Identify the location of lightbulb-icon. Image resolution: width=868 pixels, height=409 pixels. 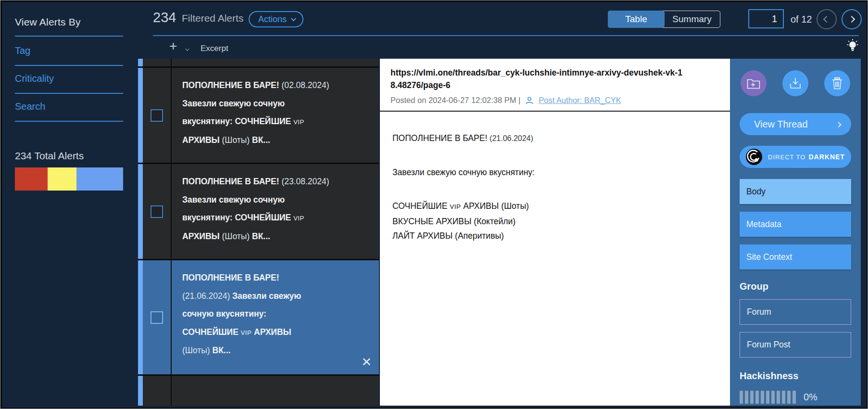
(853, 45).